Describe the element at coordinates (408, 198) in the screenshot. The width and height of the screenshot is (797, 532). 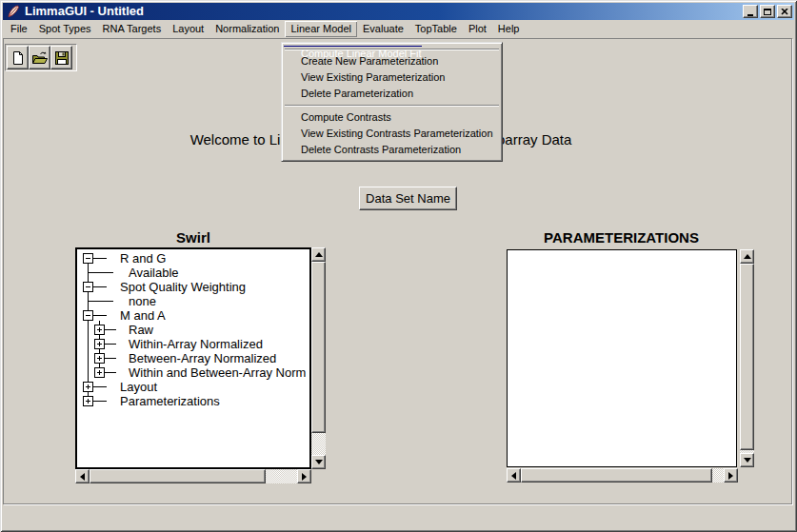
I see `data-set-name-button: Data Set Name` at that location.